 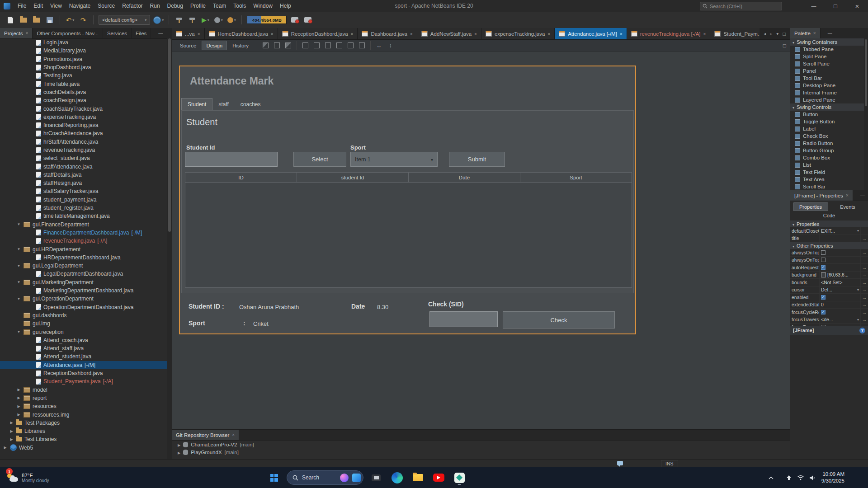 What do you see at coordinates (806, 33) in the screenshot?
I see `palette-tab: Palette` at bounding box center [806, 33].